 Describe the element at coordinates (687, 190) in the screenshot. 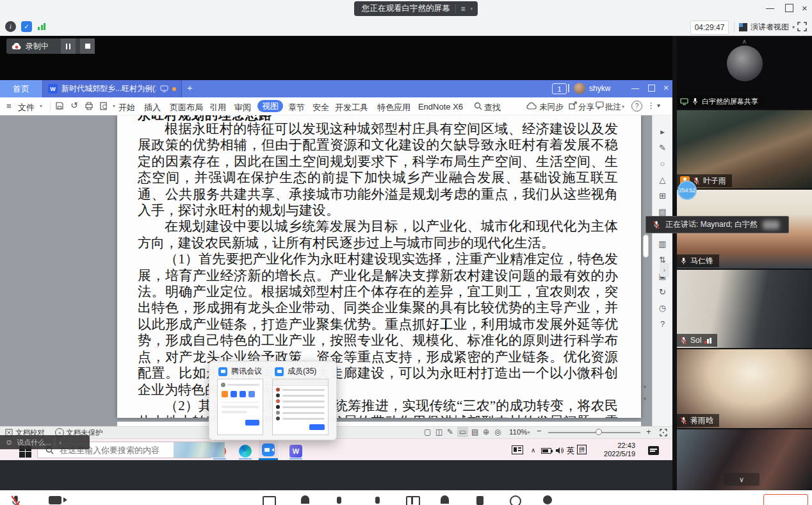

I see `duration-badge: 254:52` at that location.